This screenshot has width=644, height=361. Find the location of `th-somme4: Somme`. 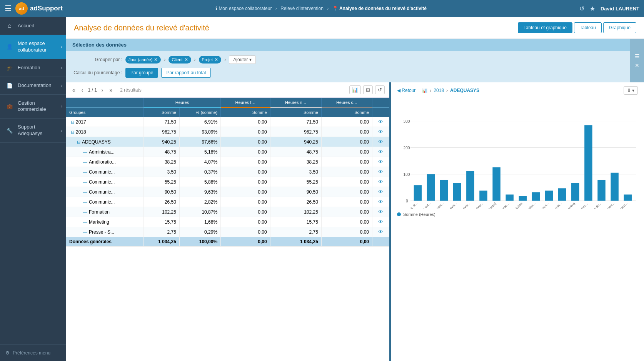

th-somme4: Somme is located at coordinates (347, 112).